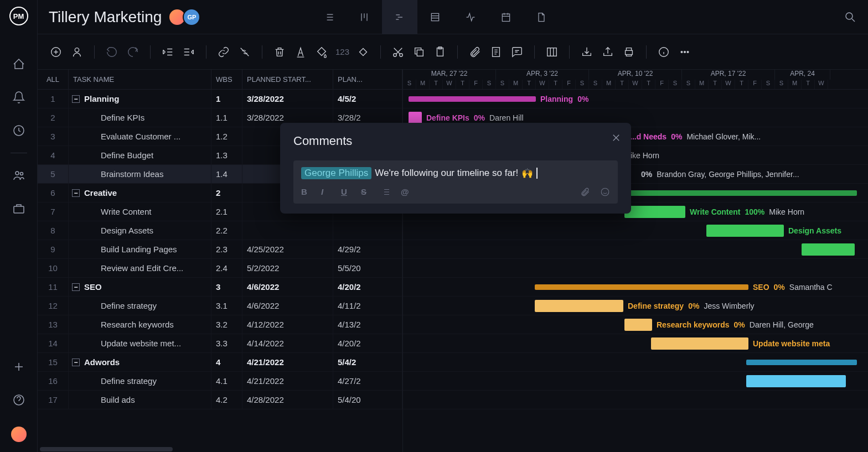 This screenshot has height=452, width=868. What do you see at coordinates (220, 449) in the screenshot?
I see `horizontal-scrollbar` at bounding box center [220, 449].